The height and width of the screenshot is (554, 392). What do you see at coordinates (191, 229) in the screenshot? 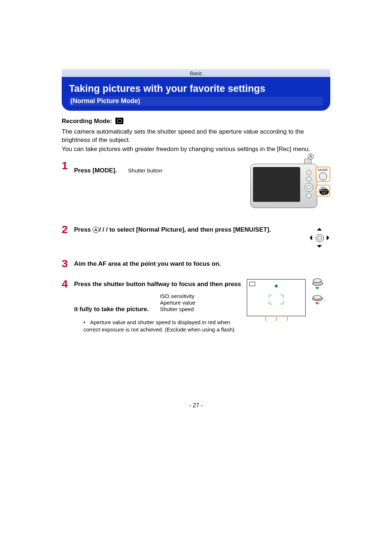
I see `step-body: Press A/ / / to select [Normal Picture],…` at bounding box center [191, 229].